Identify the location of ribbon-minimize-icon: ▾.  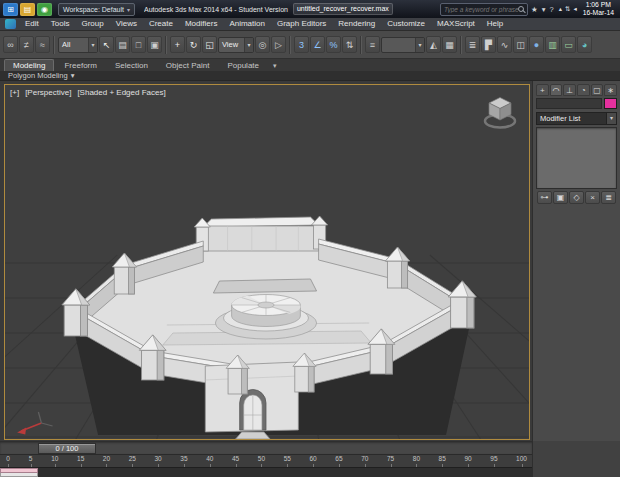
(275, 66).